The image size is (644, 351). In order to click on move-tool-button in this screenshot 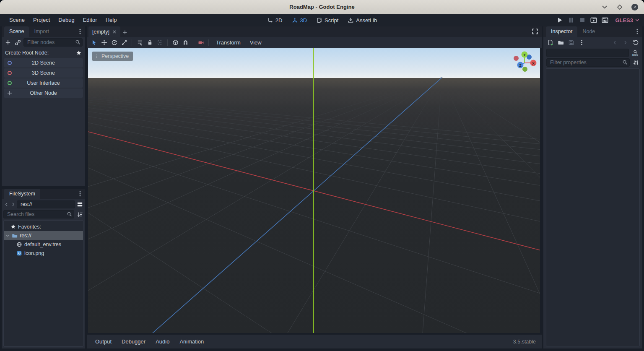, I will do `click(104, 43)`.